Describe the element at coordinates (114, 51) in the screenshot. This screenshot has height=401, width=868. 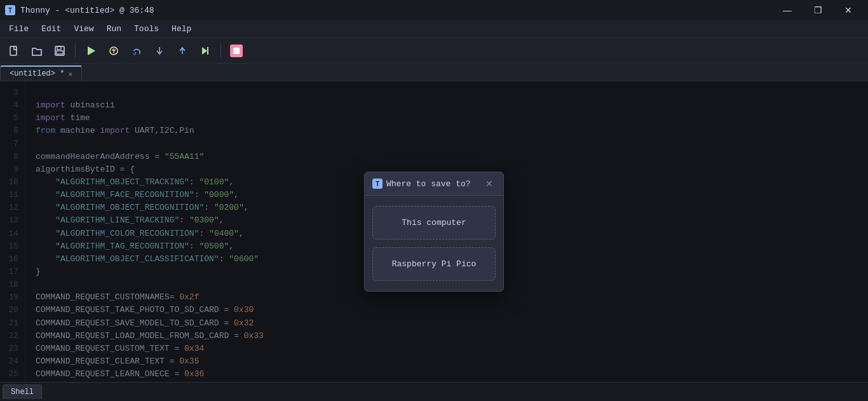
I see `debug-button` at that location.